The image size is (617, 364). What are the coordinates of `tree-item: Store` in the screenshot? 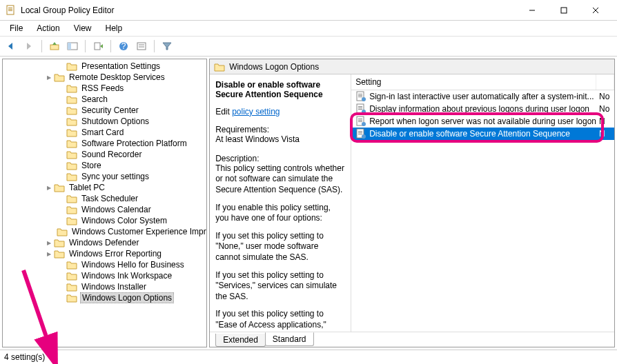 It's located at (105, 165).